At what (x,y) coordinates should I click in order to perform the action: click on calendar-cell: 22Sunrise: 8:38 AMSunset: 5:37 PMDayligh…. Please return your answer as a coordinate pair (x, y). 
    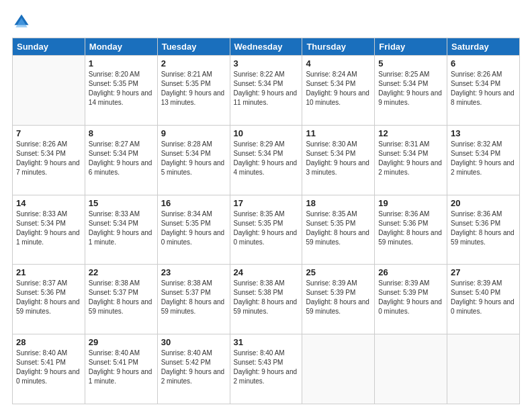
    Looking at the image, I should click on (121, 300).